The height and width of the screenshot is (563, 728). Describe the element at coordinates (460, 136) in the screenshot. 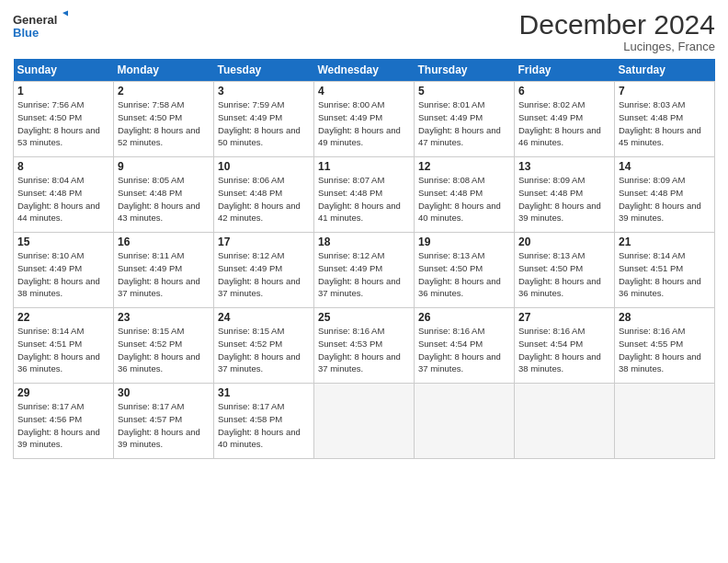

I see `daylight-label: Daylight: 8 hours and 47 minutes.` at that location.